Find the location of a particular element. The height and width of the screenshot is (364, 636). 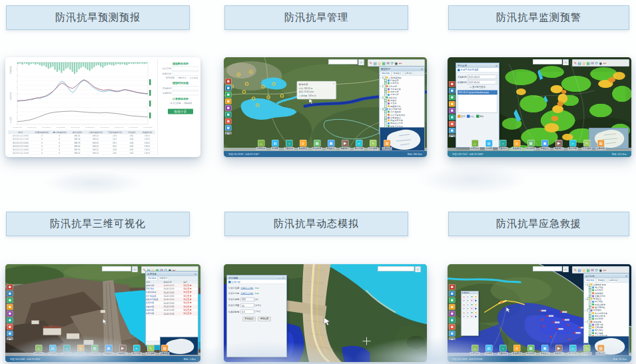

result-item-selected: 2017-05-10 全省旱情遥感监测成果 is located at coordinates (477, 93).